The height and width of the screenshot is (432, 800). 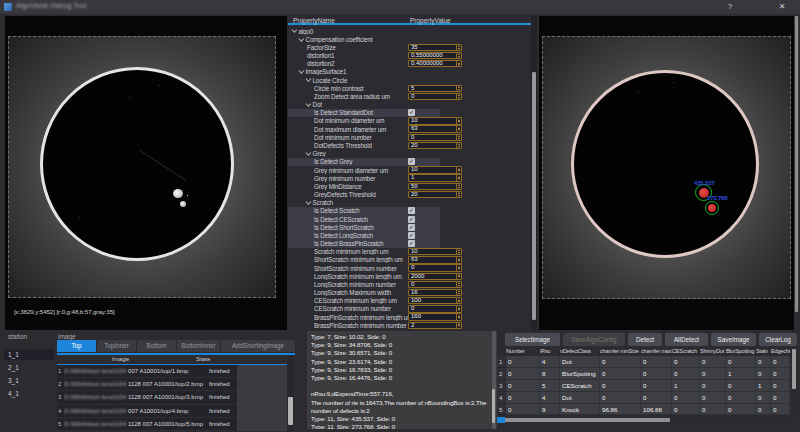 What do you see at coordinates (410, 47) in the screenshot?
I see `property-row: FactorSize35` at bounding box center [410, 47].